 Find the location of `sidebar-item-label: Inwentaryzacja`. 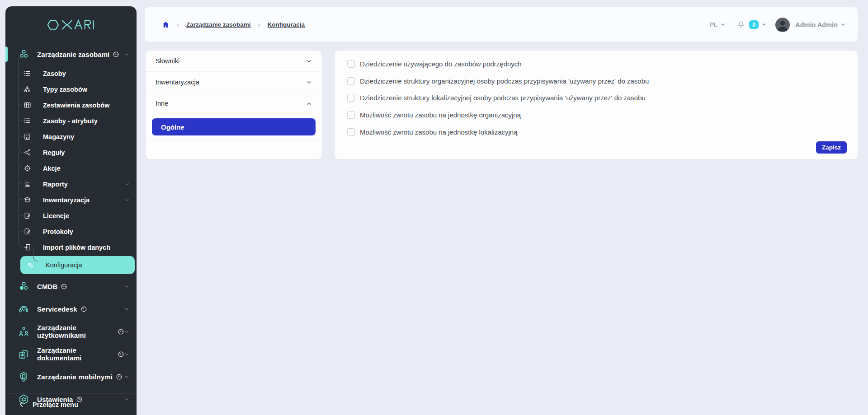

sidebar-item-label: Inwentaryzacja is located at coordinates (66, 200).